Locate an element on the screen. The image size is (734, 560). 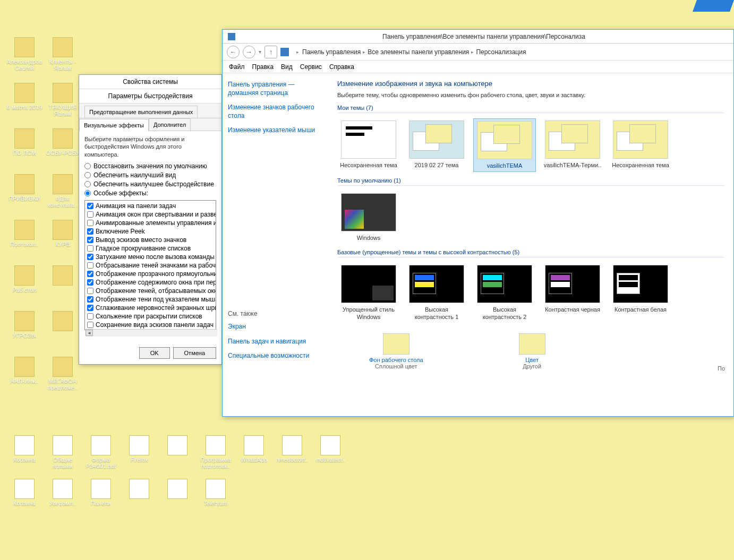
desktop-icon: Telegram is located at coordinates (216, 497).